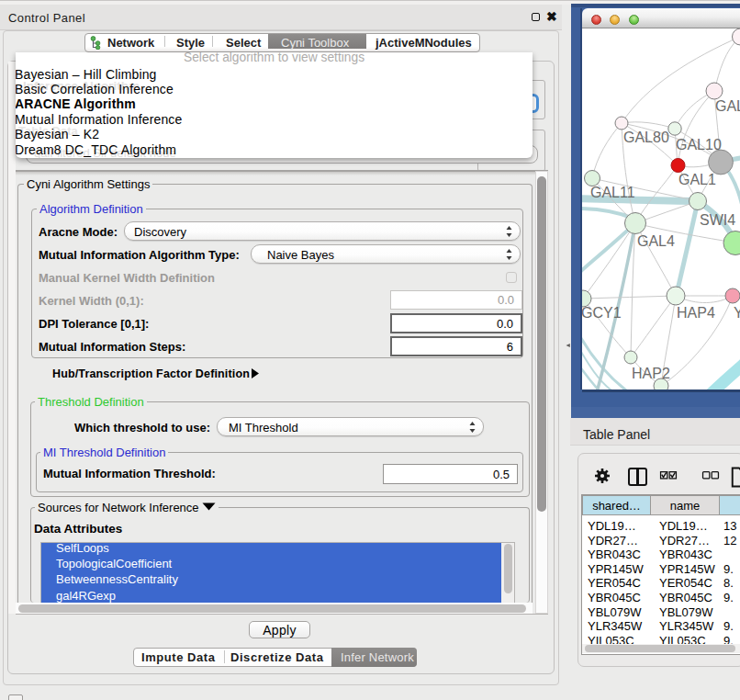 The width and height of the screenshot is (740, 700). I want to click on svg-text: Y, so click(736, 312).